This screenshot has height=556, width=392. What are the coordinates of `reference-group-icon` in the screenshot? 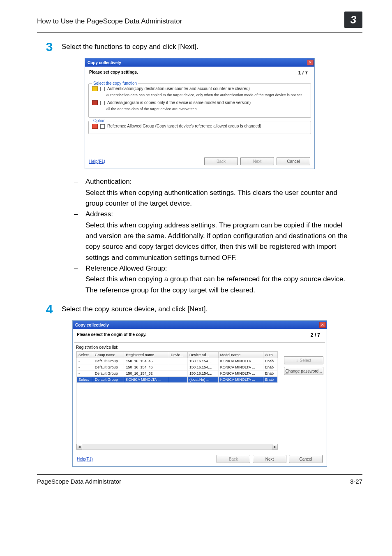 It's located at (95, 126).